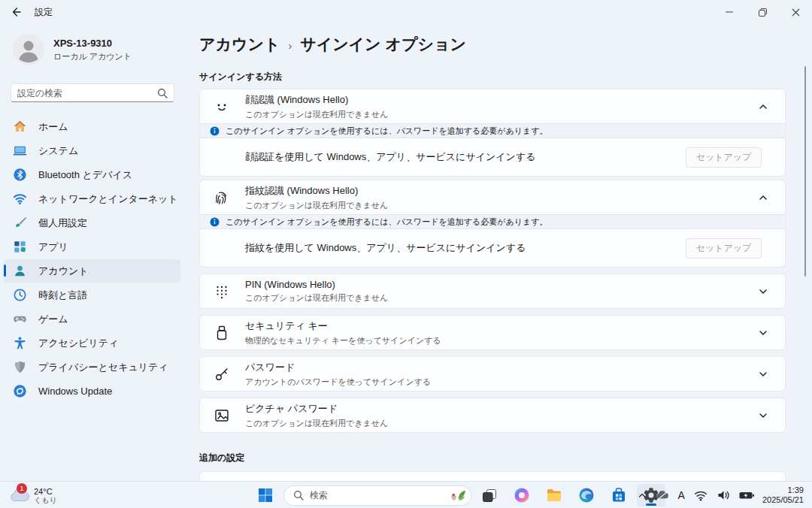 The width and height of the screenshot is (812, 508). I want to click on volume-button, so click(723, 495).